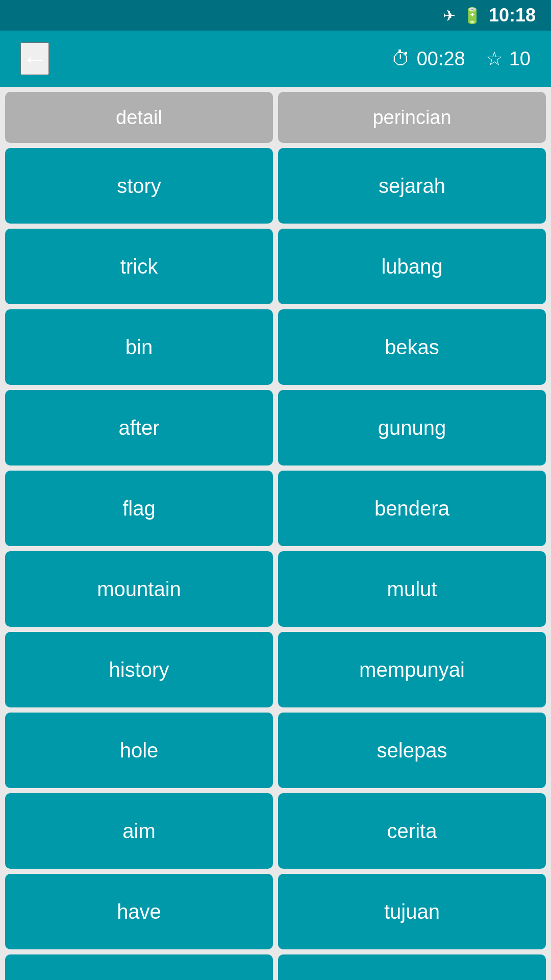 Image resolution: width=551 pixels, height=980 pixels. Describe the element at coordinates (412, 266) in the screenshot. I see `right-word-card: lubang` at that location.